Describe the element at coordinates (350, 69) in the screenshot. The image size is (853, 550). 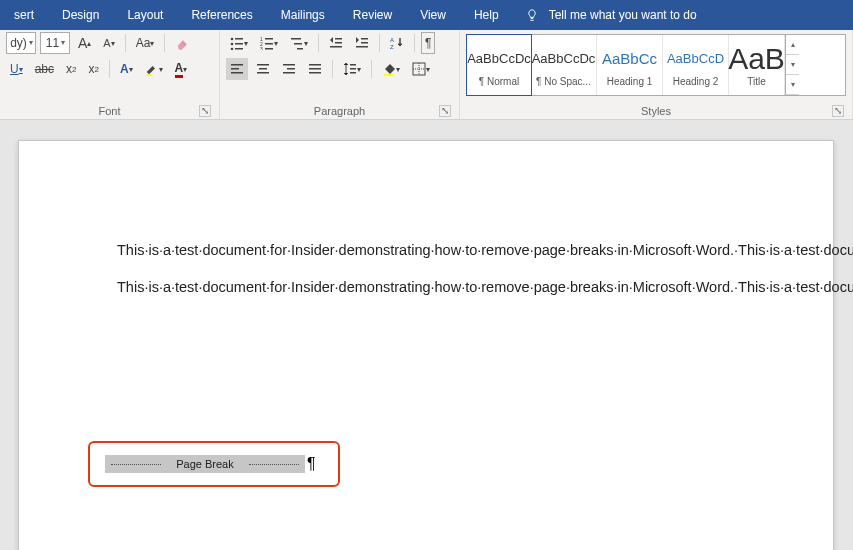
I see `line-spacing-icon` at that location.